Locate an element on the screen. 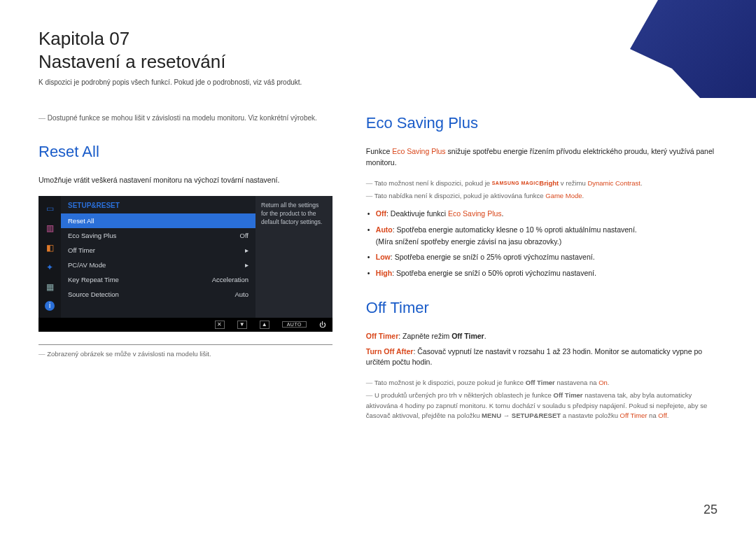  power-icon: ⏻ is located at coordinates (322, 325).